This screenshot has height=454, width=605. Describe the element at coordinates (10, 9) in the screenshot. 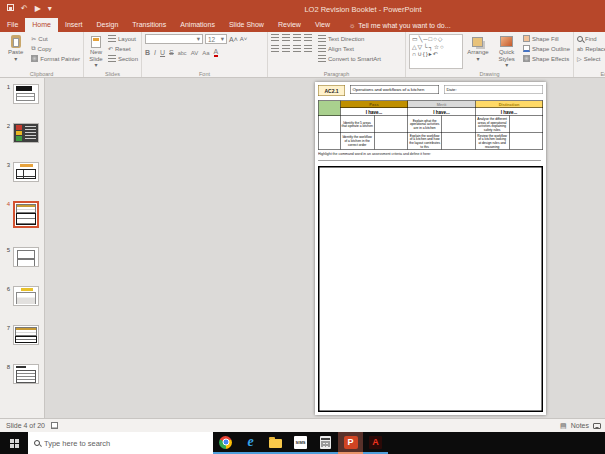

I see `save-icon` at that location.